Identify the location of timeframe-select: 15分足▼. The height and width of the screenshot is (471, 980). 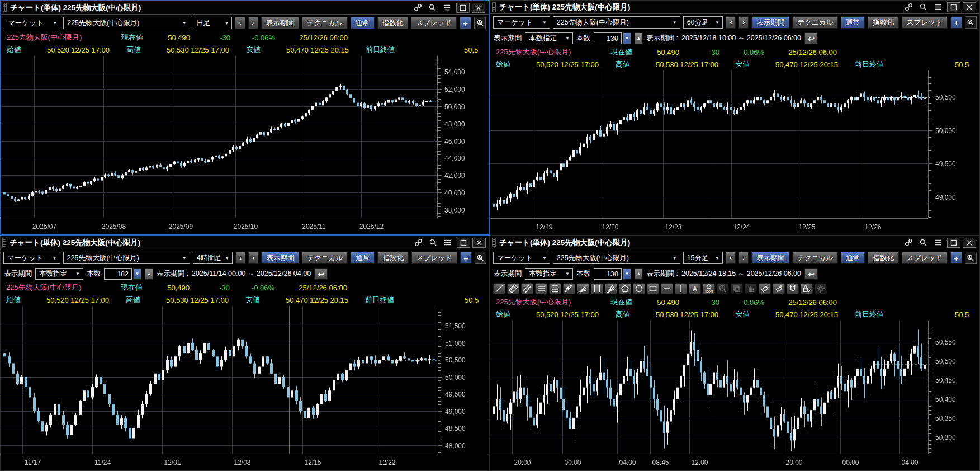
(703, 258).